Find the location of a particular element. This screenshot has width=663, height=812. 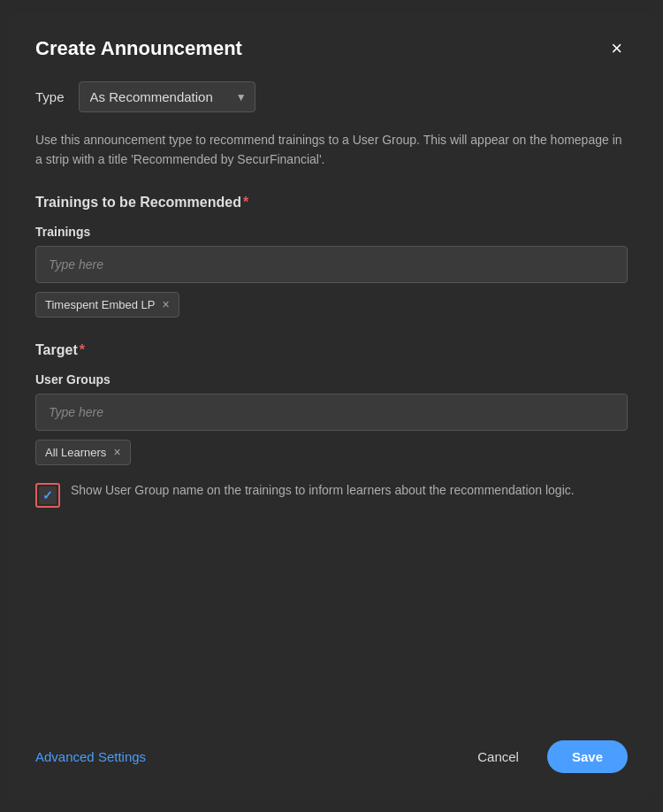

footer: Advanced Settings Cancel Save is located at coordinates (332, 747).